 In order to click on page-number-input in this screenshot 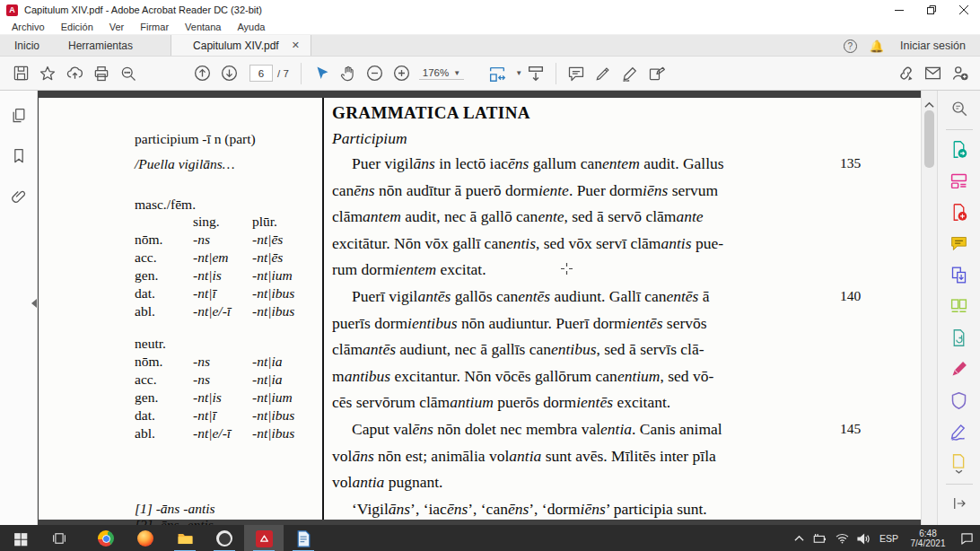, I will do `click(261, 74)`.